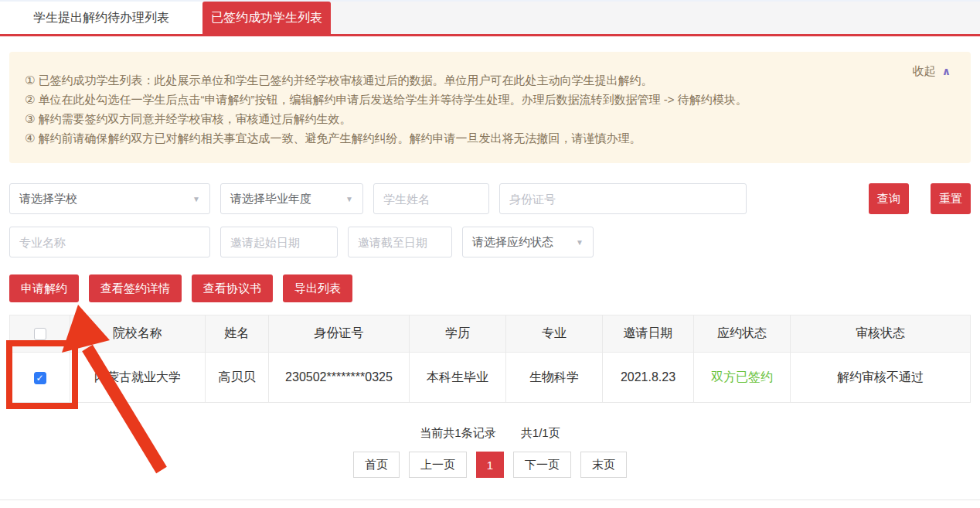  I want to click on tab-signed-students-list: 已签约成功学生列表, so click(267, 18).